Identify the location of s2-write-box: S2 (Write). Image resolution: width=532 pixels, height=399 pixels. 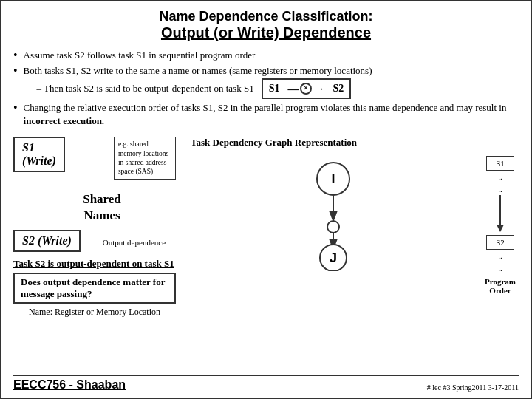
(47, 241).